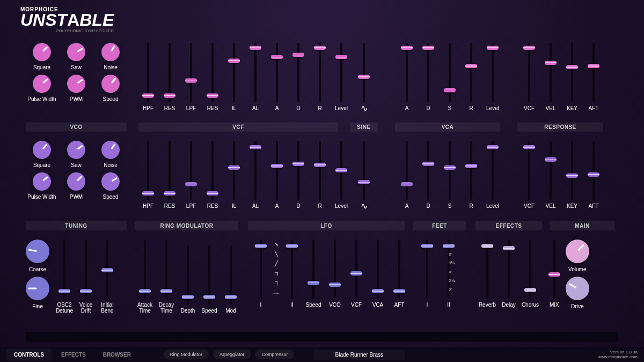 This screenshot has height=362, width=644. I want to click on chip-ring-modulator: Ring Modulator, so click(186, 354).